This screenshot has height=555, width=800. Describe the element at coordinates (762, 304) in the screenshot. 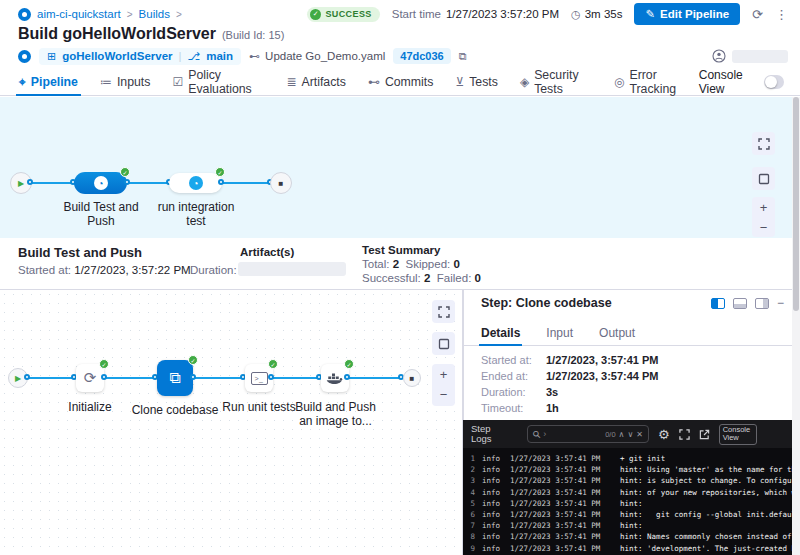

I see `layout-split-panel-icon` at that location.